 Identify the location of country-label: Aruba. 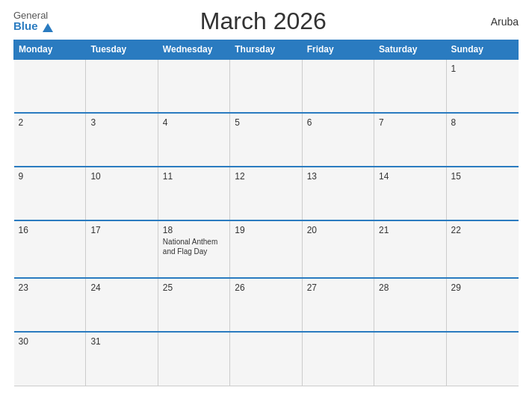
(496, 22).